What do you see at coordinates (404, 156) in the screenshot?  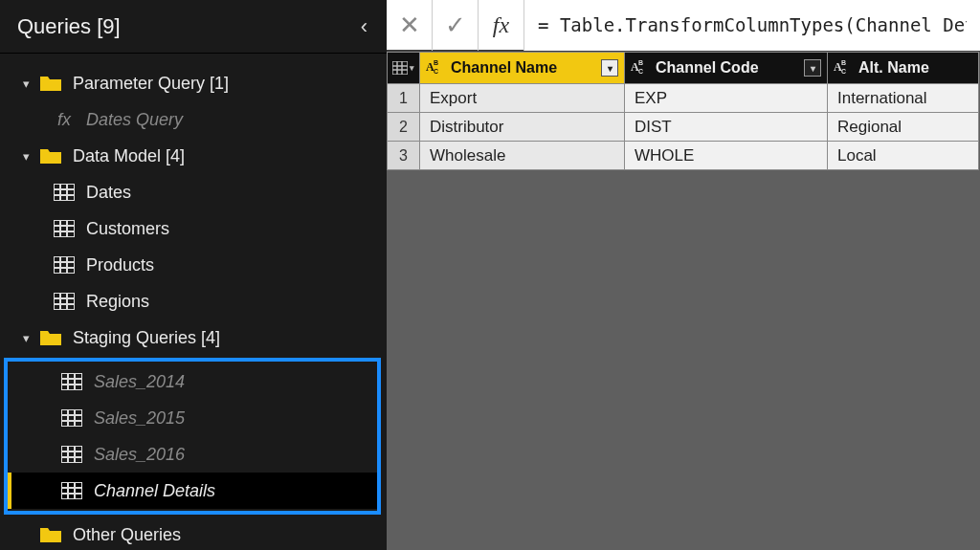 I see `row-number: 3` at bounding box center [404, 156].